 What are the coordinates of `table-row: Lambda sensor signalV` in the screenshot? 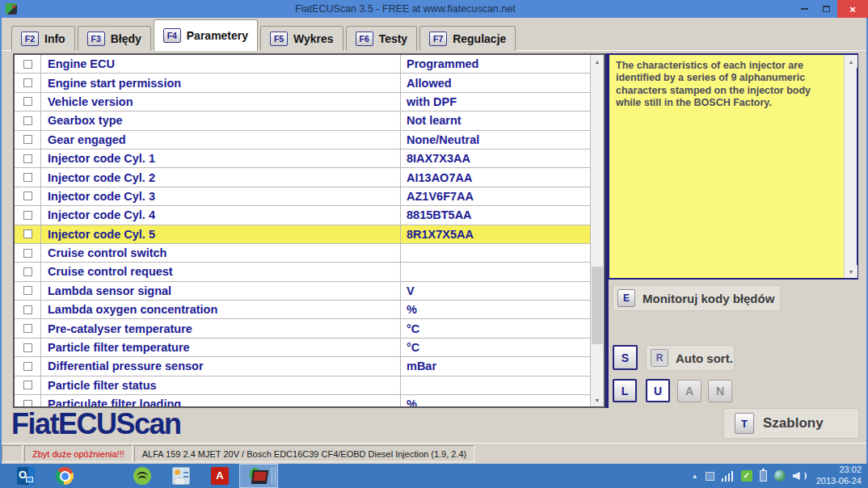 It's located at (302, 291).